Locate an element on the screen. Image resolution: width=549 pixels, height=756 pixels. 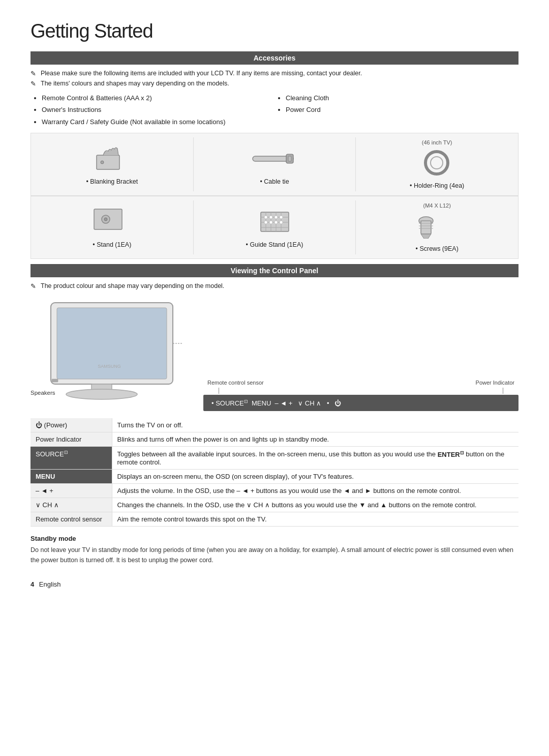
control-panel-note: The product colour and shape may vary de… is located at coordinates (274, 286).